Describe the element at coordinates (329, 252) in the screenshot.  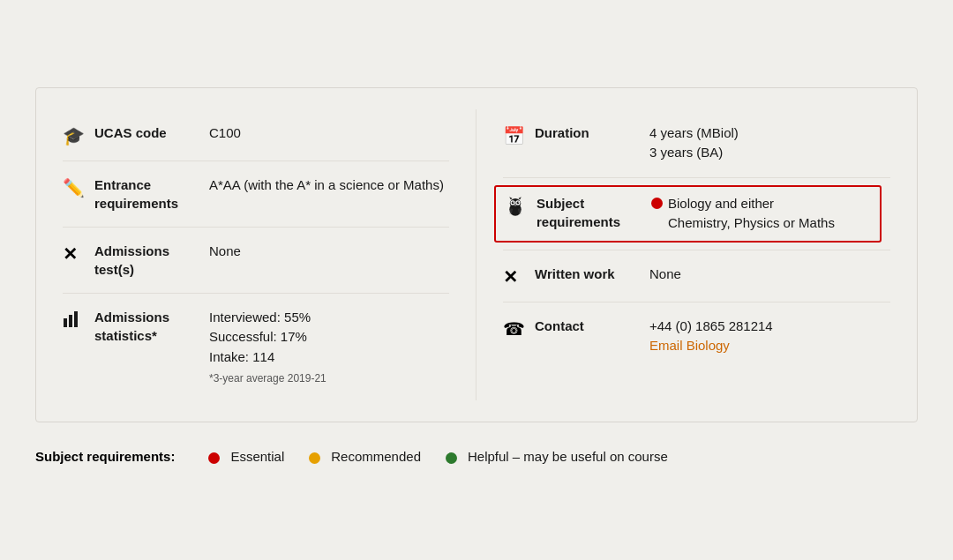
I see `admissions-test-value: None` at that location.